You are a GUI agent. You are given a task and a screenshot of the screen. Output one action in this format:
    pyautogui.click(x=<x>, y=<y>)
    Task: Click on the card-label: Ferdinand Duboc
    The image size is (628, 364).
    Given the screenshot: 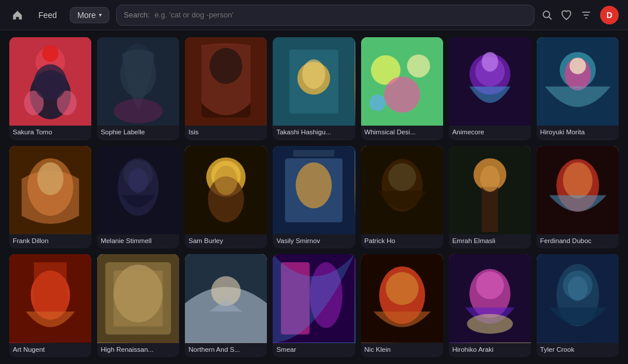 What is the action you would take?
    pyautogui.click(x=578, y=241)
    